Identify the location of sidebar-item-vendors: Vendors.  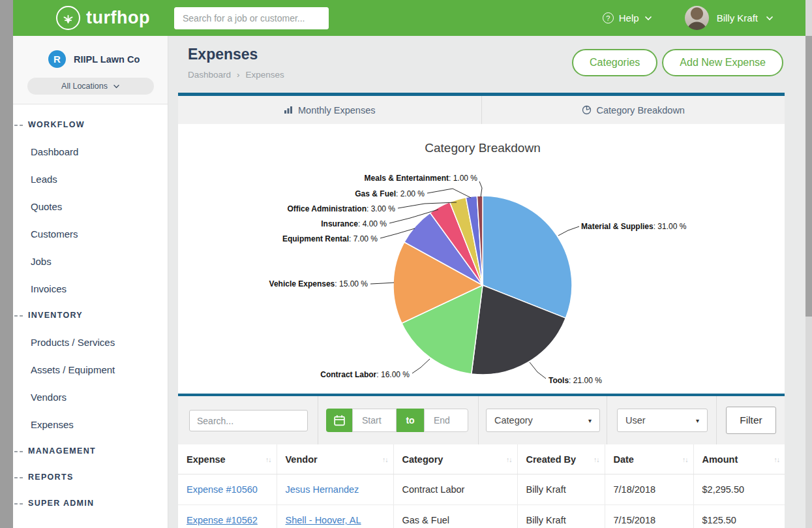
(90, 397).